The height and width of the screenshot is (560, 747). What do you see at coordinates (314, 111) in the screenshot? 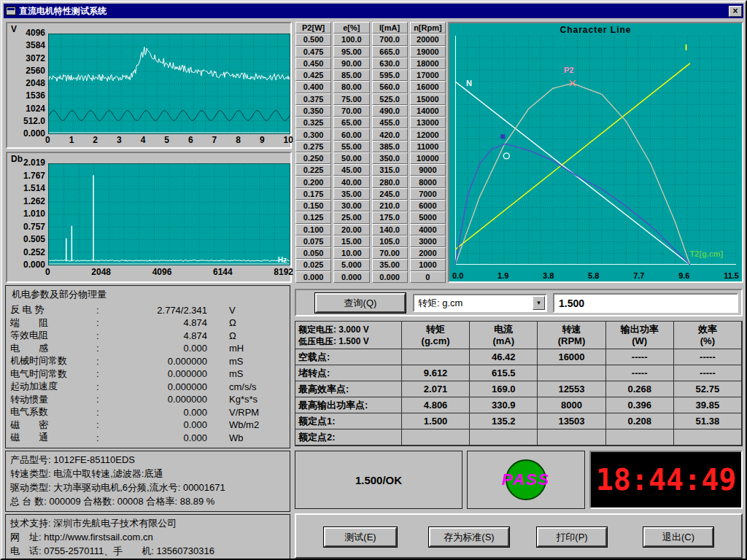
I see `axis-tick: 0.350` at bounding box center [314, 111].